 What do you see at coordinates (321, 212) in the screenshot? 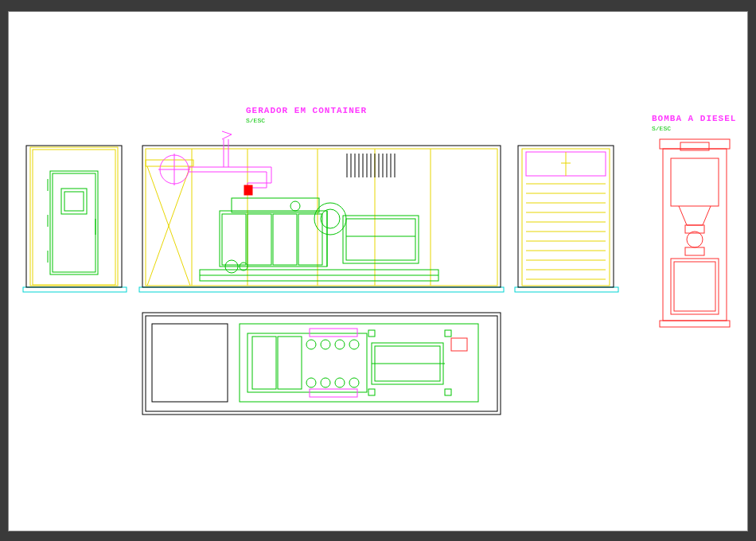
I see `container-side-elevation` at bounding box center [321, 212].